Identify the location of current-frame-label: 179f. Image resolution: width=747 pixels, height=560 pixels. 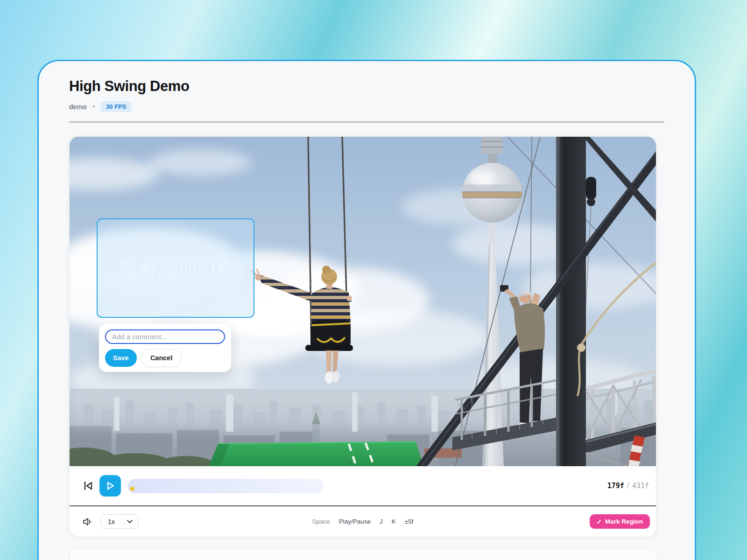
(616, 486).